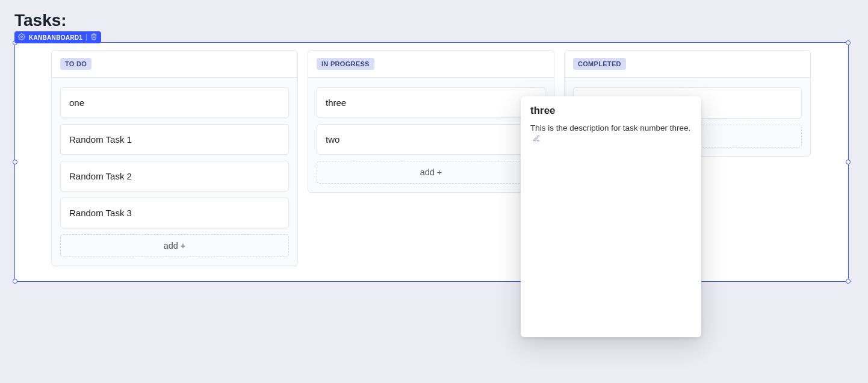 The image size is (868, 383). I want to click on column-badge: IN PROGRESS, so click(346, 64).